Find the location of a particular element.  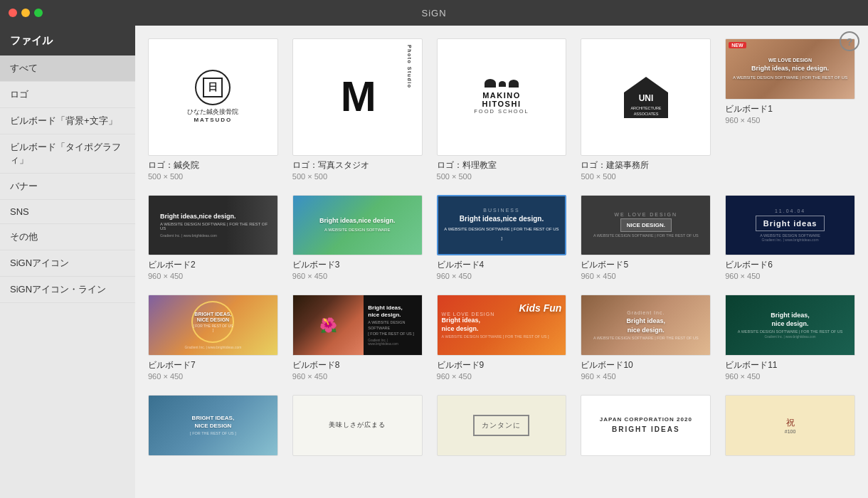

bb5-box: NICE DESIGN. is located at coordinates (646, 225).